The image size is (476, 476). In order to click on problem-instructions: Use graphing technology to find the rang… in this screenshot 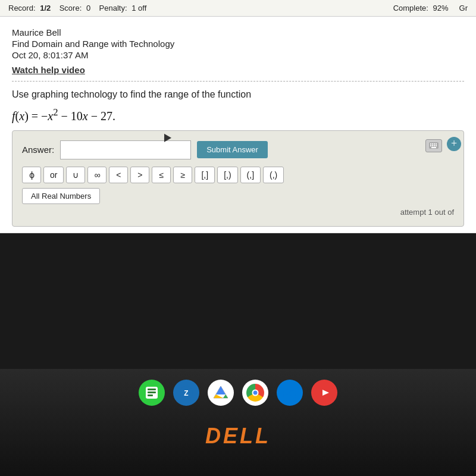, I will do `click(238, 95)`.